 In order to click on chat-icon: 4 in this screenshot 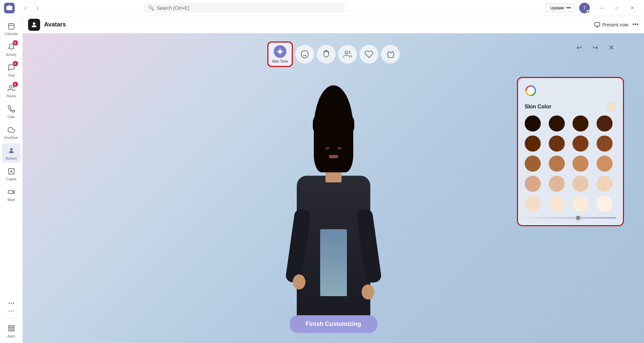, I will do `click(11, 68)`.